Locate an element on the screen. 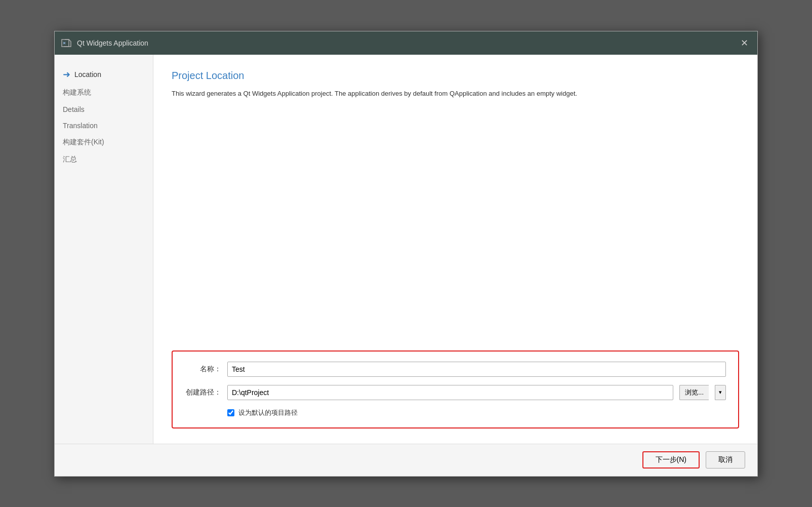  window-title: Qt Widgets Application is located at coordinates (112, 43).